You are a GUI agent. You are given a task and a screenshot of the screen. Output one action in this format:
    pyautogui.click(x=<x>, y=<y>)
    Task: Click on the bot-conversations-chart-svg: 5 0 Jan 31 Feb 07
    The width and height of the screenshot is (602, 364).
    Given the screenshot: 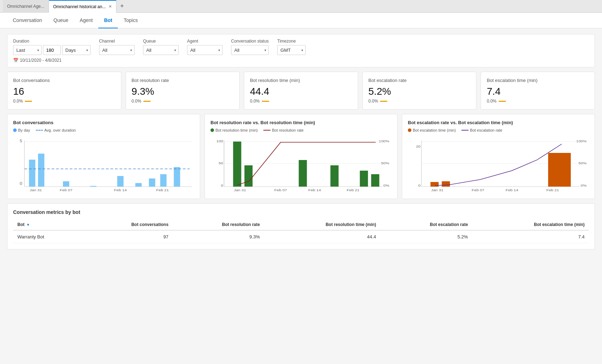 What is the action you would take?
    pyautogui.click(x=104, y=164)
    